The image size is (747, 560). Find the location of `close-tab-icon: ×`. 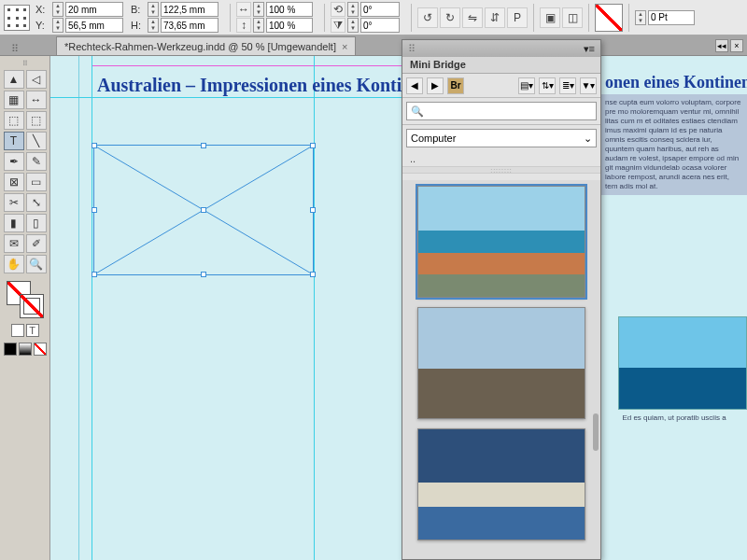

close-tab-icon: × is located at coordinates (345, 47).